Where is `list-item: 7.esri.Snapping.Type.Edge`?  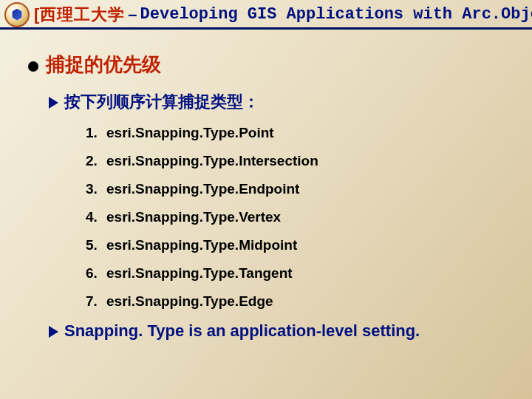
list-item: 7.esri.Snapping.Type.Edge is located at coordinates (298, 301).